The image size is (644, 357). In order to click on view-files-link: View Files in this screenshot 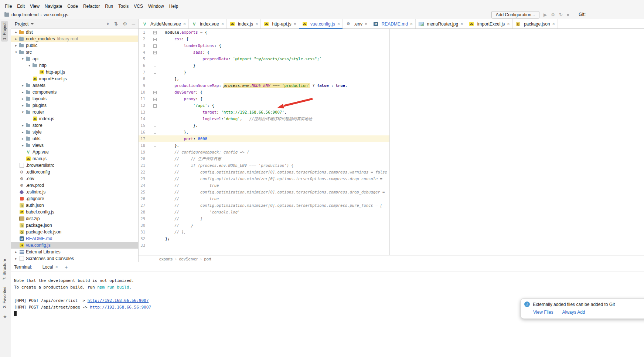, I will do `click(543, 312)`.